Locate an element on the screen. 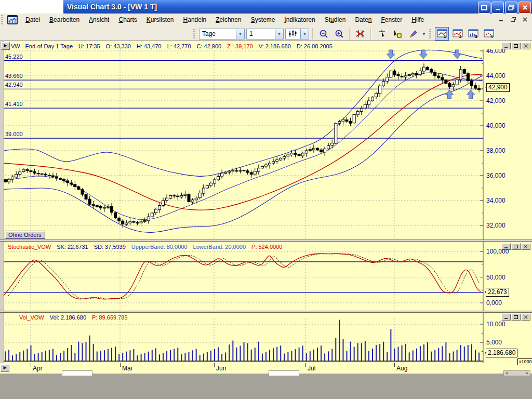 This screenshot has height=399, width=532. collapse-panel-button: ▶ is located at coordinates (5, 46).